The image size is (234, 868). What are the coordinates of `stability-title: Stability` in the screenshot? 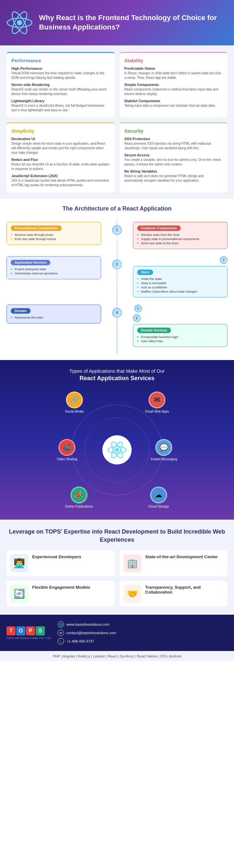 It's located at (174, 61).